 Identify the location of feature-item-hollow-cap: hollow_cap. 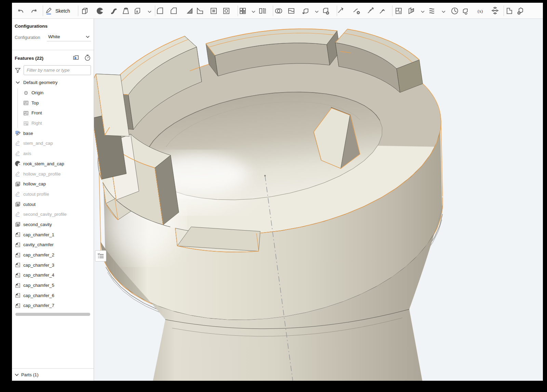
(54, 184).